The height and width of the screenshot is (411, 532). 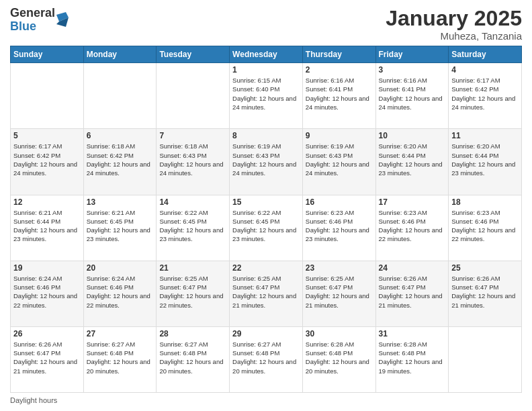 I want to click on calendar-header-wednesday: Wednesday, so click(x=266, y=55).